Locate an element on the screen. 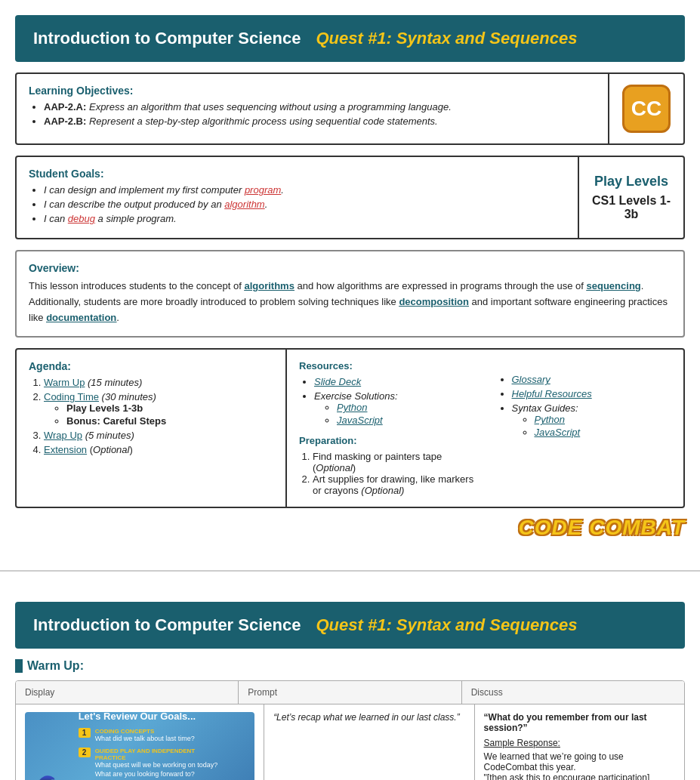  discuss-continuation: "[then ask this to encourage participati… is located at coordinates (567, 776).